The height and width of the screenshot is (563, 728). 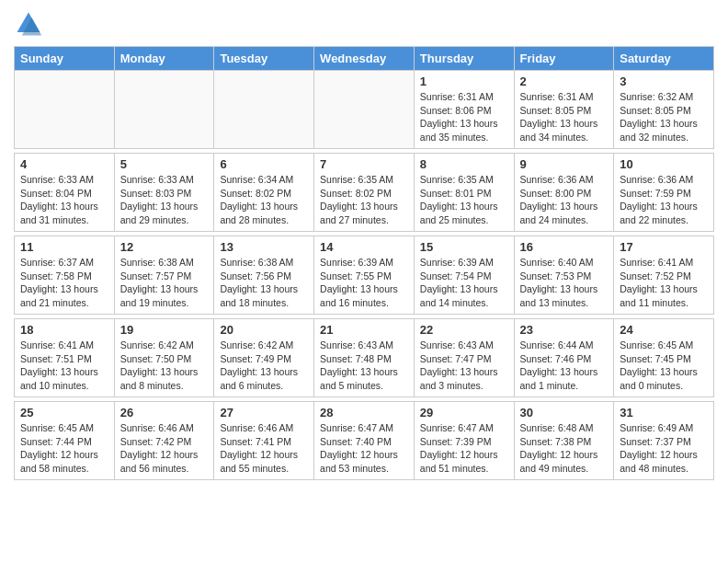 What do you see at coordinates (564, 247) in the screenshot?
I see `day-number: 16` at bounding box center [564, 247].